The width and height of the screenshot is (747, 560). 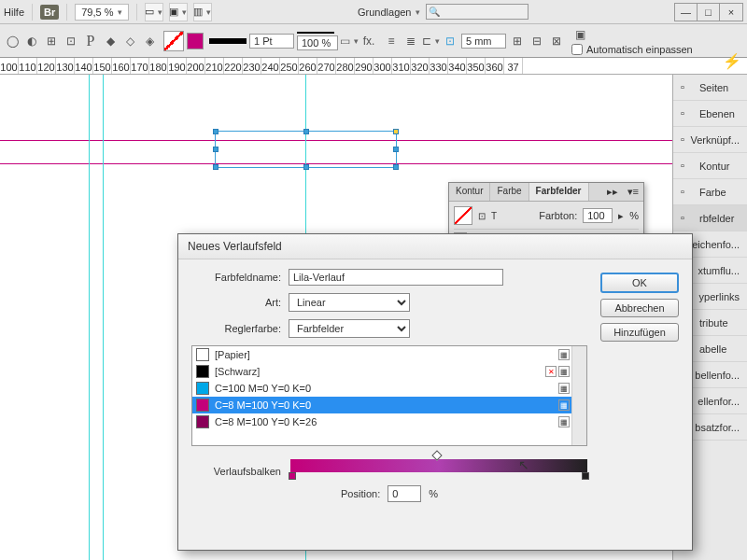 What do you see at coordinates (203, 12) in the screenshot?
I see `arrange-icon: ▥` at bounding box center [203, 12].